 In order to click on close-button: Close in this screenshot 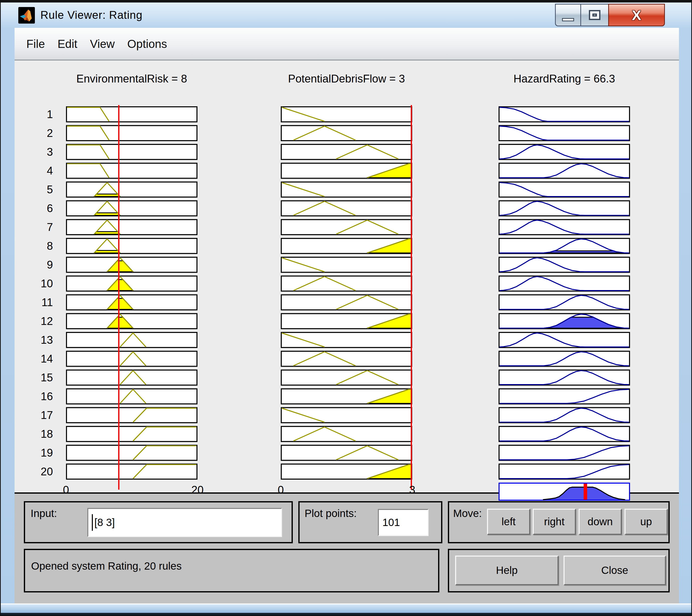, I will do `click(615, 570)`.